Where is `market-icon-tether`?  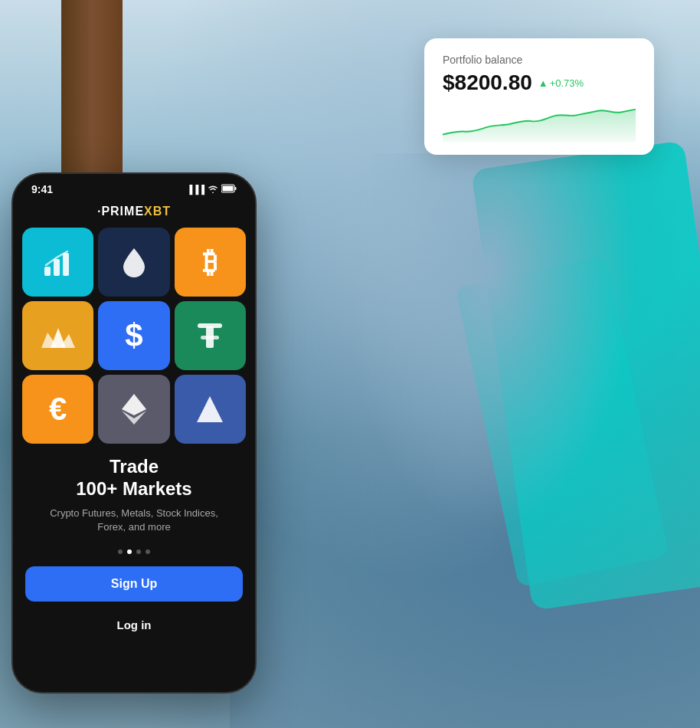 market-icon-tether is located at coordinates (210, 336).